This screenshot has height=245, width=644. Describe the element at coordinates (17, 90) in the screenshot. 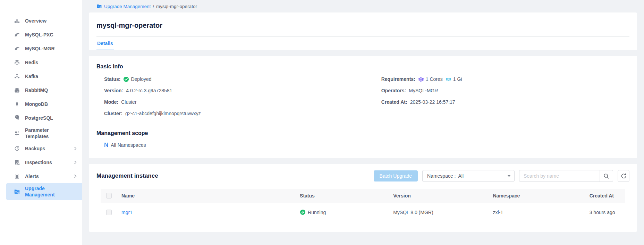

I see `rabbitmq-icon` at that location.